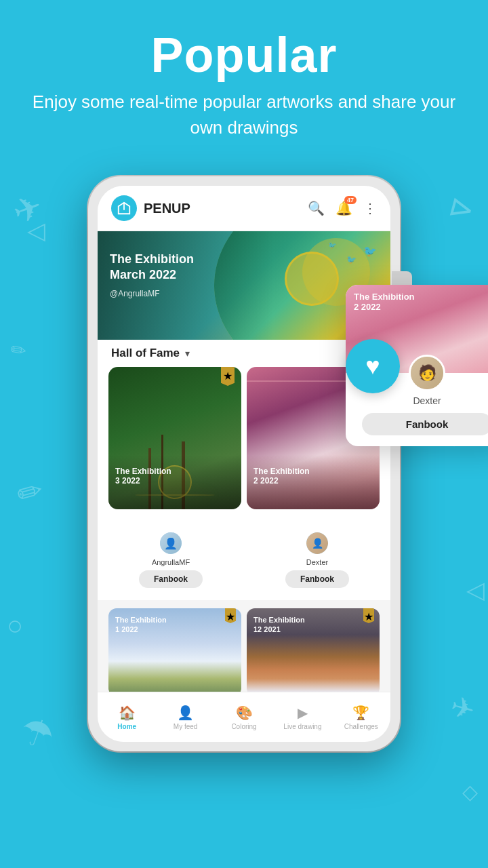 This screenshot has width=488, height=868. Describe the element at coordinates (244, 717) in the screenshot. I see `bottom-nav: 🏠 Home 👤 My feed 🎨 Coloring ▶ Live drawi…` at that location.